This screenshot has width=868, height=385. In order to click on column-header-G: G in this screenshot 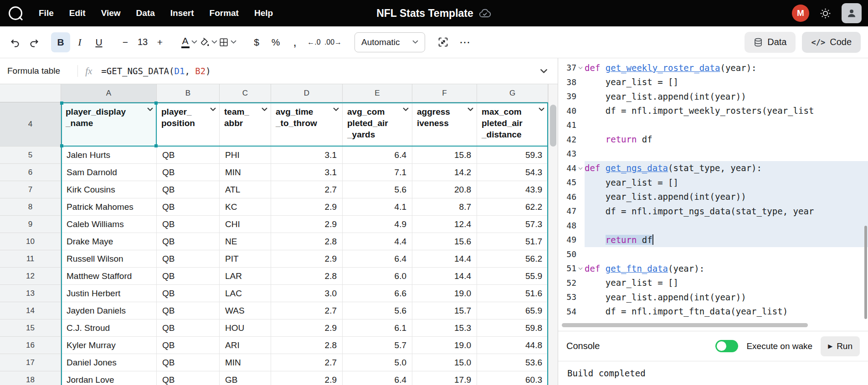, I will do `click(513, 93)`.